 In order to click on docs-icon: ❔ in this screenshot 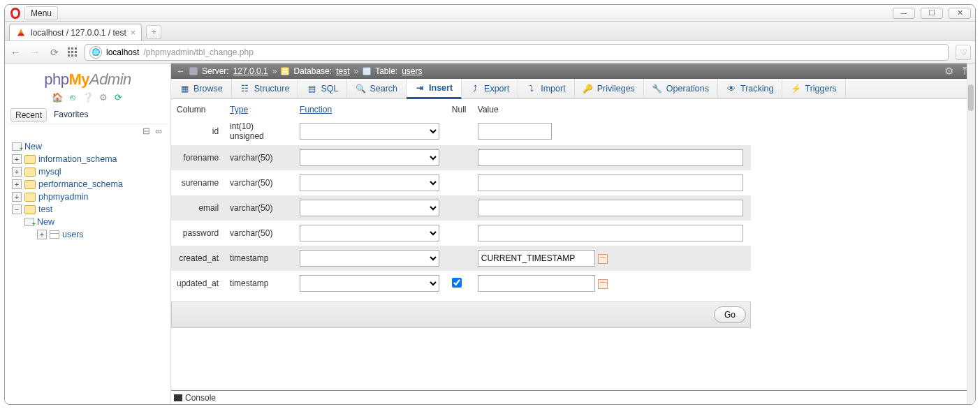, I will do `click(88, 97)`.